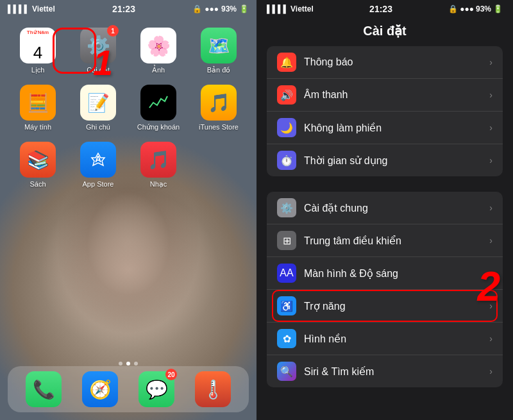 The height and width of the screenshot is (420, 513). What do you see at coordinates (100, 389) in the screenshot?
I see `dock-safari: 🧭` at bounding box center [100, 389].